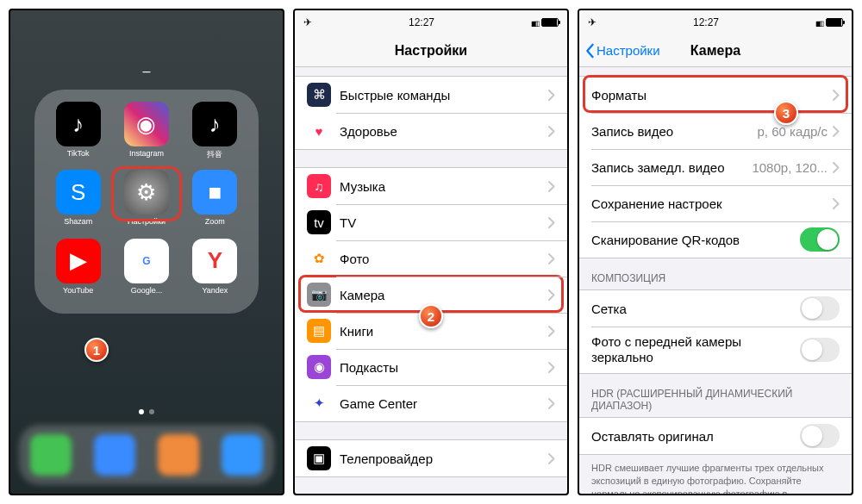 Image resolution: width=862 pixels, height=504 pixels. What do you see at coordinates (431, 51) in the screenshot?
I see `page-title: Настройки` at bounding box center [431, 51].